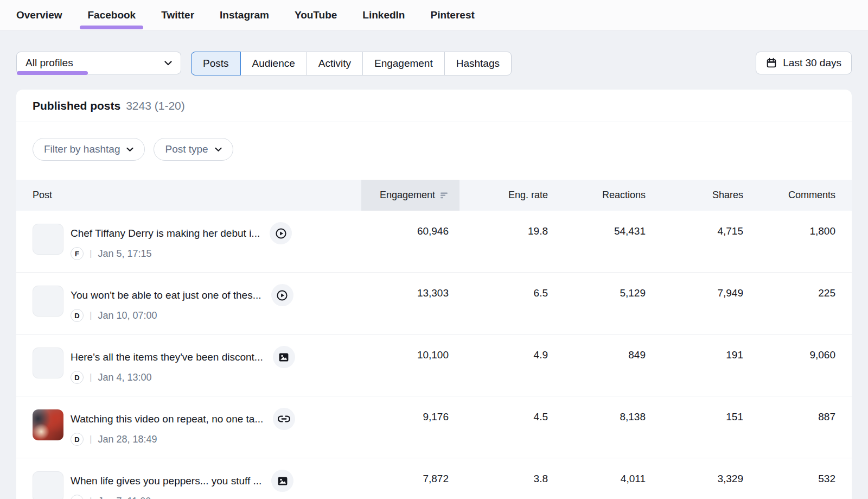 This screenshot has height=499, width=868. I want to click on shares-value: 3,329, so click(694, 477).